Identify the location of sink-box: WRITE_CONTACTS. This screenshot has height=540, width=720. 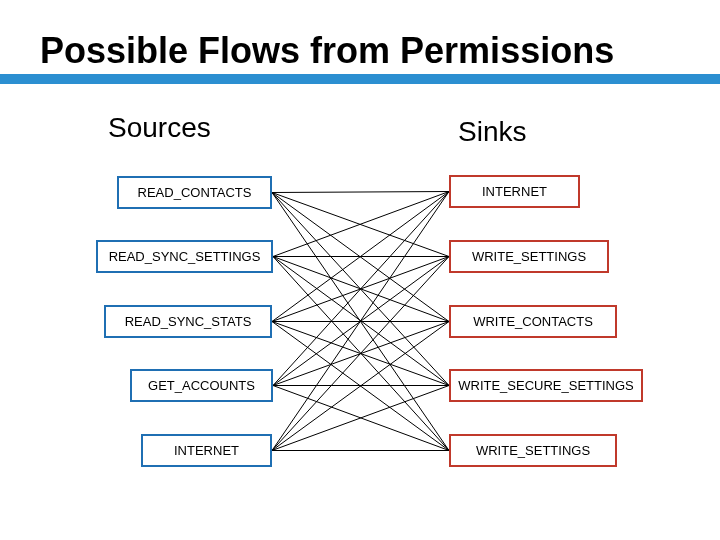
(533, 322).